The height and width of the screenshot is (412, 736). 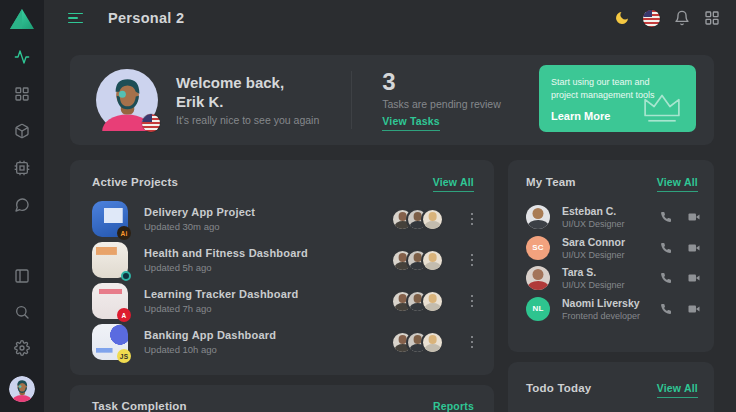 I want to click on language-flag-icon, so click(x=652, y=18).